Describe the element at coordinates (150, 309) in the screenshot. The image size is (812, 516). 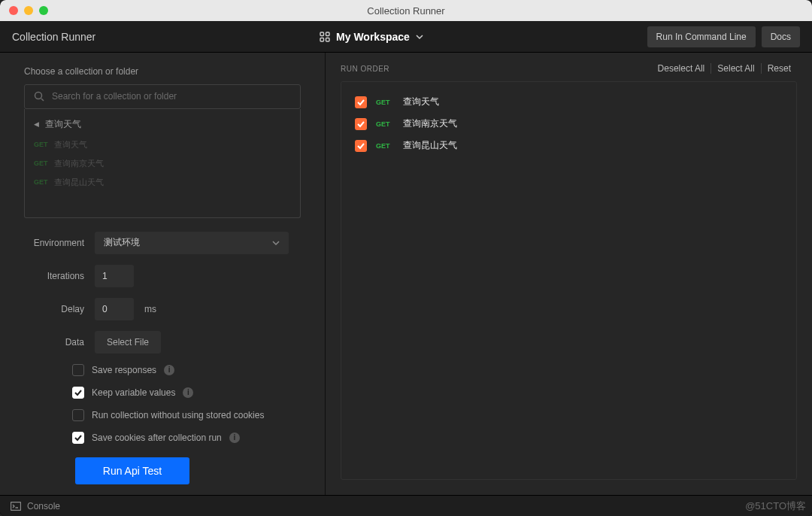
I see `delay-unit: ms` at that location.